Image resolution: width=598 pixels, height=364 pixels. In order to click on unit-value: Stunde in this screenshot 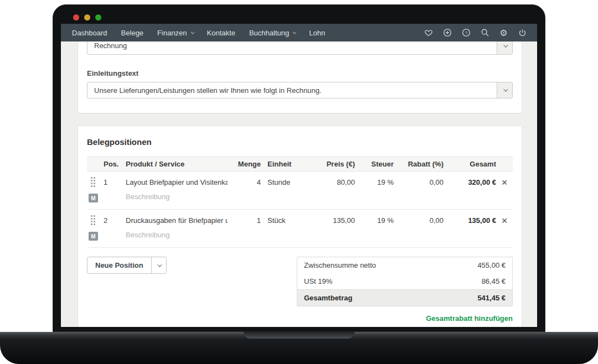, I will do `click(283, 183)`.